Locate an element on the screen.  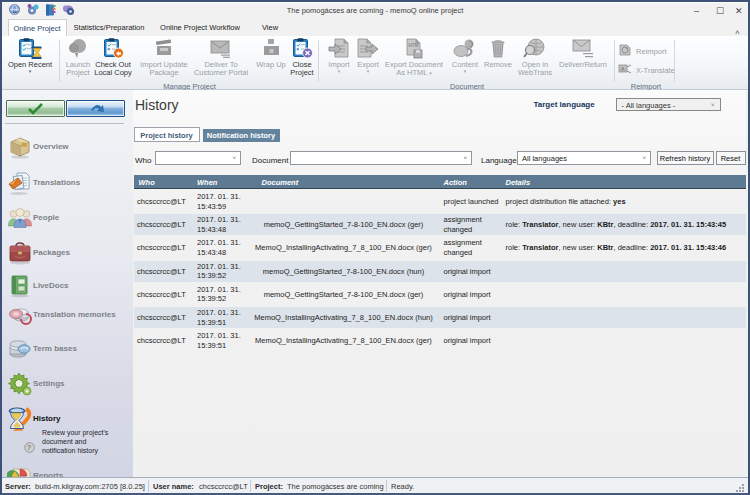
svg-text: A is located at coordinates (624, 69).